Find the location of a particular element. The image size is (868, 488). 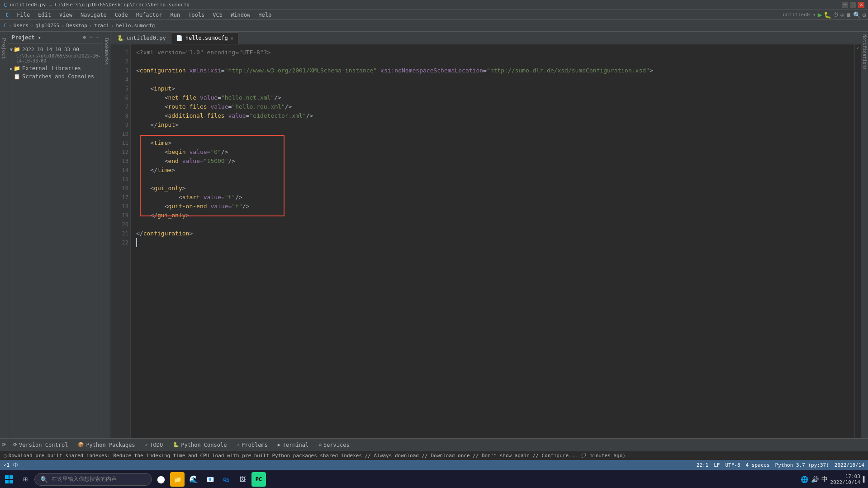

line-num-9: 9 is located at coordinates (120, 125).